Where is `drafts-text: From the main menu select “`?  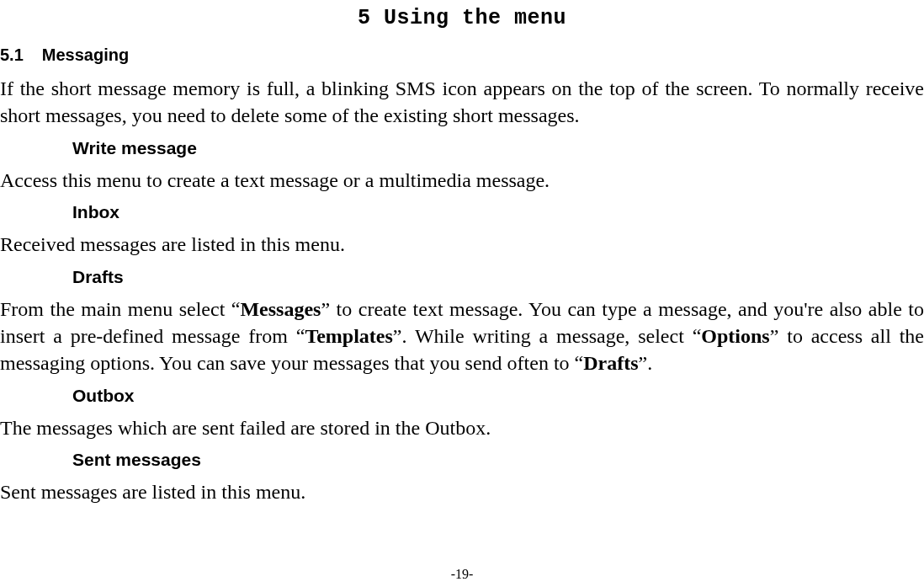
drafts-text: From the main menu select “ is located at coordinates (119, 309).